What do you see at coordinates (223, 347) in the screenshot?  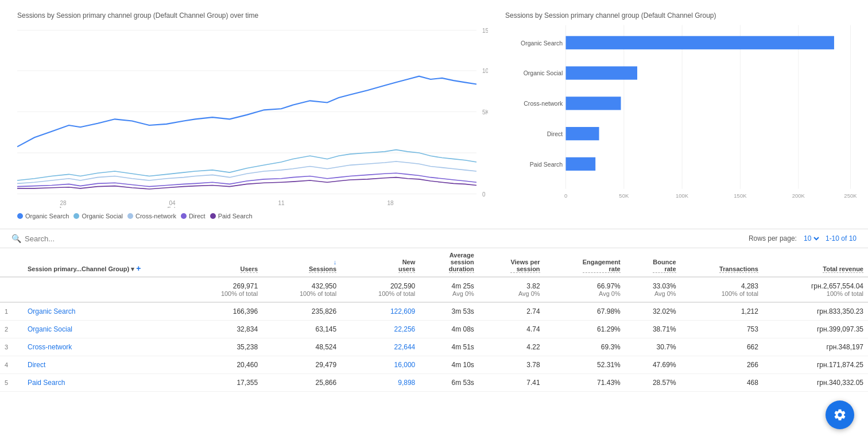 I see `row-users: 35,238` at bounding box center [223, 347].